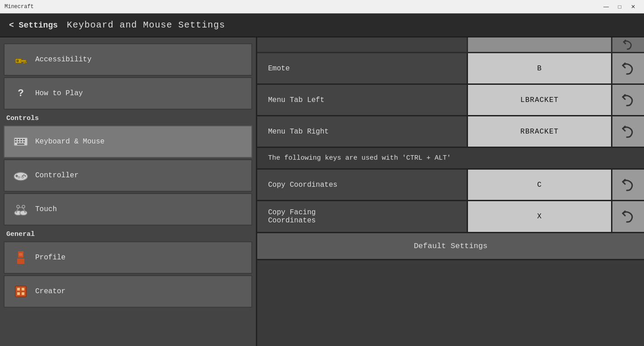  I want to click on sidebar-item-touch: Touch, so click(128, 209).